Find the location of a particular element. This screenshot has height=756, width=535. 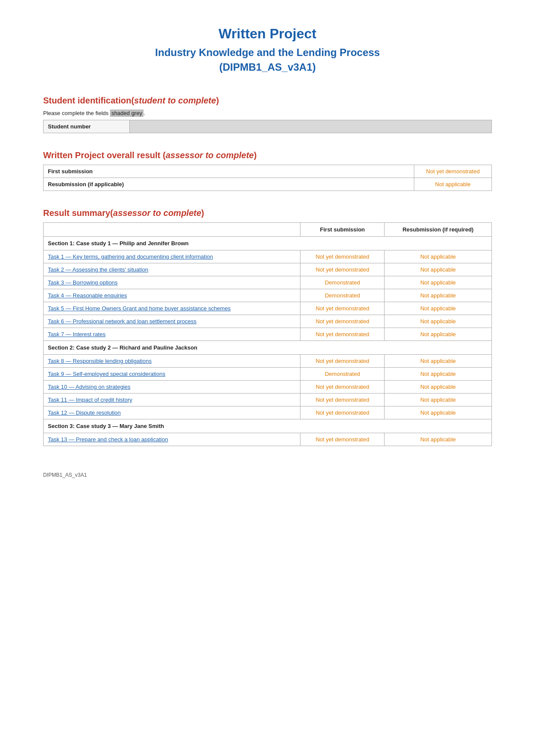

first-submission-label: First submission is located at coordinates (229, 172).